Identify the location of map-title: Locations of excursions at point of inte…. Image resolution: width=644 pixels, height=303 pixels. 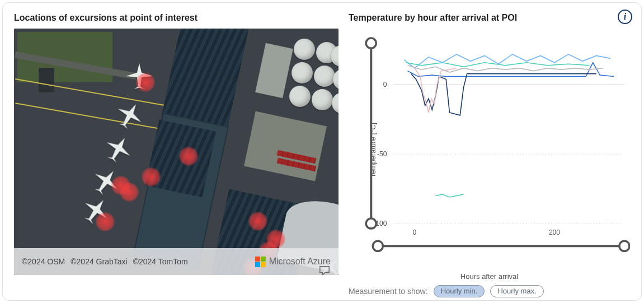
(176, 18).